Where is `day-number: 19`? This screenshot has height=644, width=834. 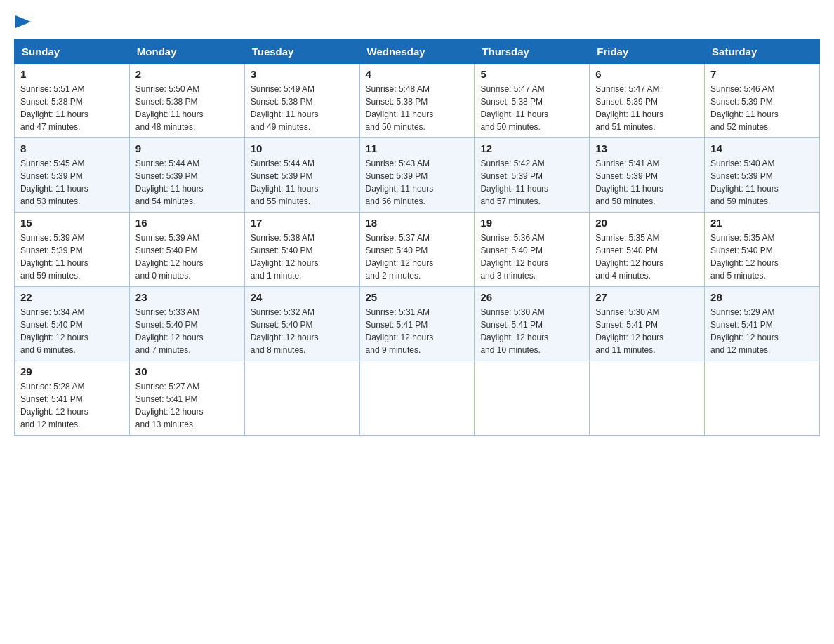
day-number: 19 is located at coordinates (532, 223).